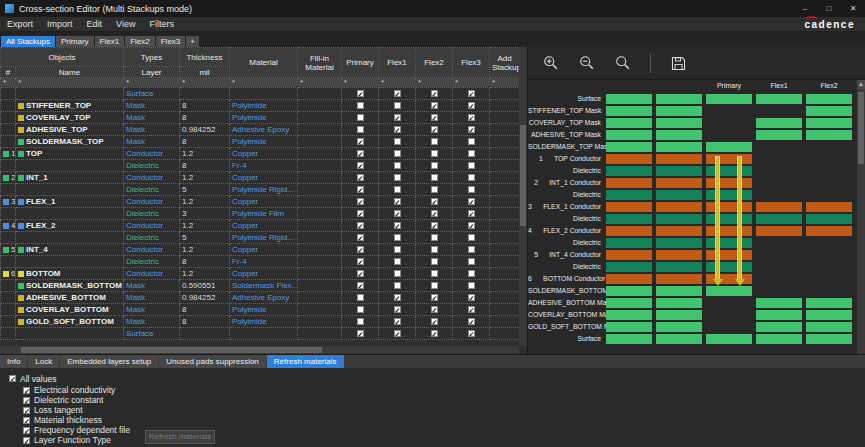 This screenshot has width=865, height=447. Describe the element at coordinates (306, 362) in the screenshot. I see `bottom-tab-refresh-materials: Refresh materials` at that location.